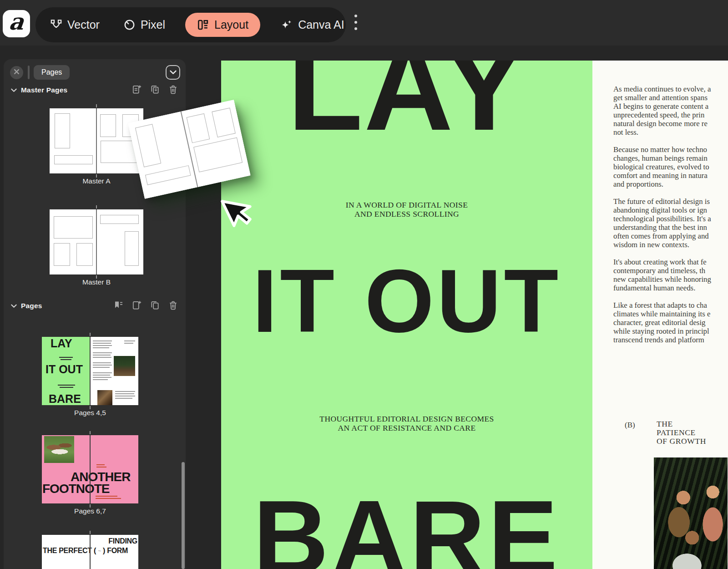  What do you see at coordinates (183, 515) in the screenshot?
I see `panel-scrollbar` at bounding box center [183, 515].